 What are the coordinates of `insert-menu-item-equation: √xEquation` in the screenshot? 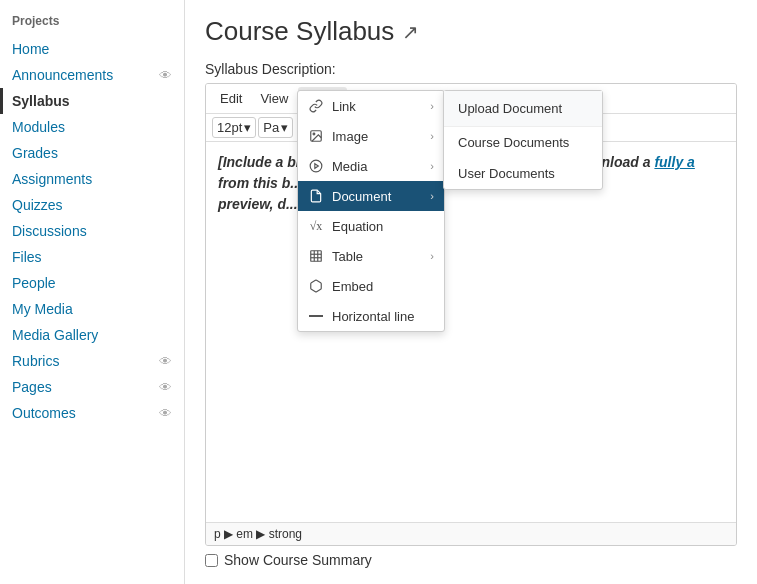 It's located at (371, 226).